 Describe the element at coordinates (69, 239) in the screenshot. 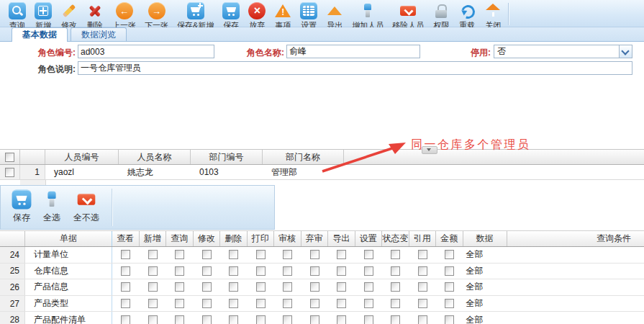

I see `col-document: 单据` at that location.